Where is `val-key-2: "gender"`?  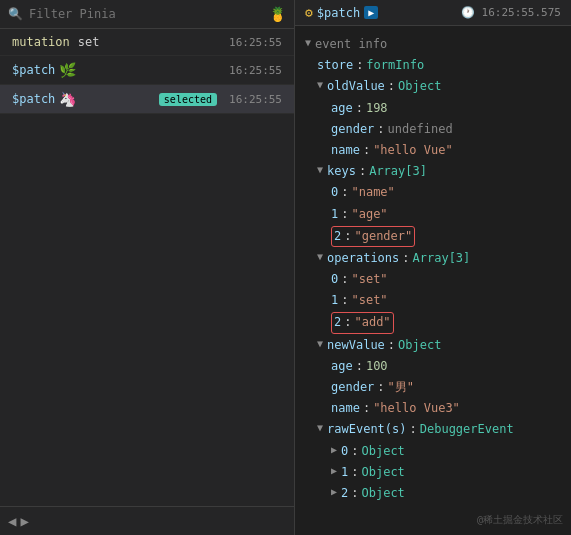
val-key-2: "gender" is located at coordinates (383, 236).